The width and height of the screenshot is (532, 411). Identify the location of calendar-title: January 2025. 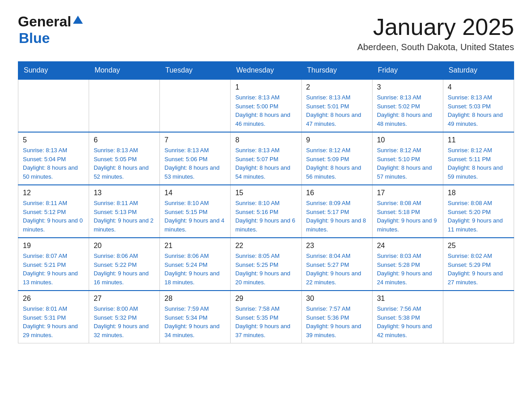
(436, 27).